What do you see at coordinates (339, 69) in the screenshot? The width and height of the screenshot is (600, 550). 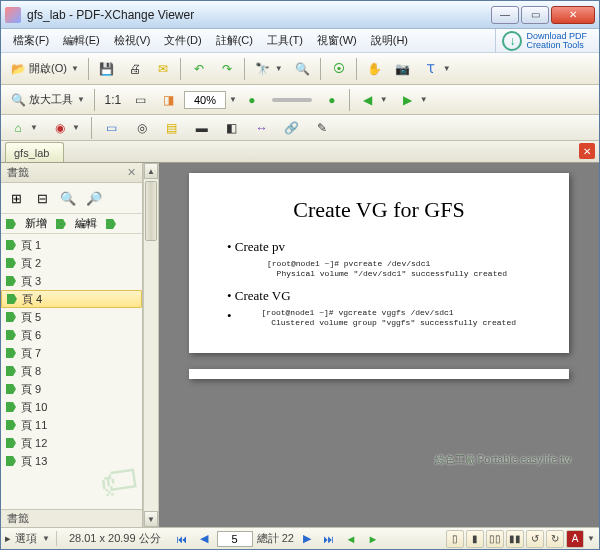 I see `ocr-button: ⦿` at bounding box center [339, 69].